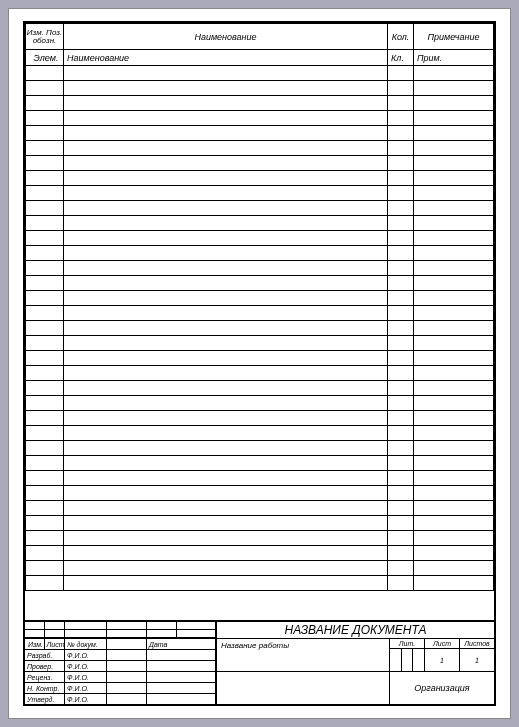 The height and width of the screenshot is (727, 519). Describe the element at coordinates (45, 655) in the screenshot. I see `sig-role: Разраб.` at that location.